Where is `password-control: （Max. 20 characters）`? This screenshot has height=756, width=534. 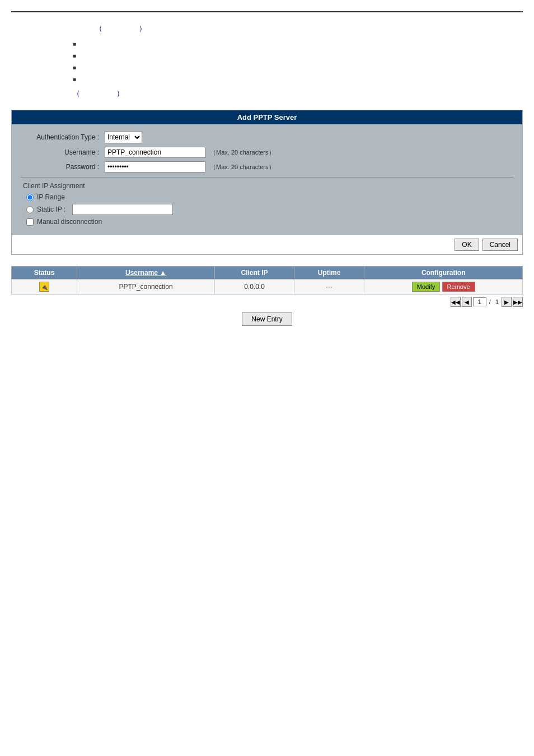
password-control: （Max. 20 characters） is located at coordinates (190, 167).